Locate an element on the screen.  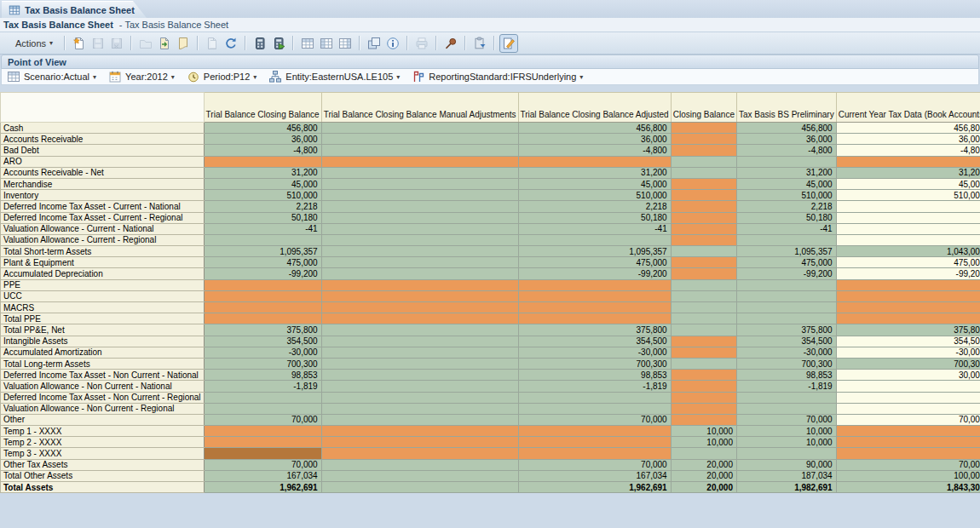
consolidate-grid-icon is located at coordinates (345, 43).